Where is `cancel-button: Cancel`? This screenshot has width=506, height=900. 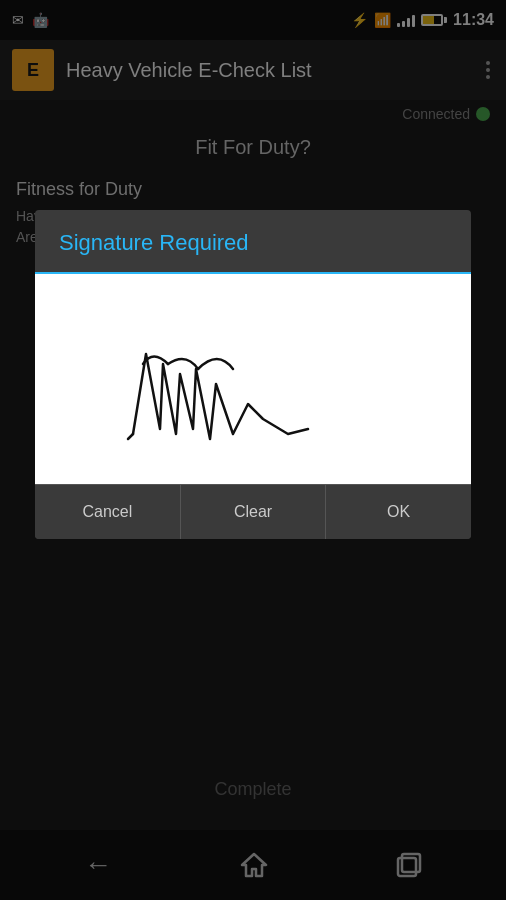
cancel-button: Cancel is located at coordinates (108, 512).